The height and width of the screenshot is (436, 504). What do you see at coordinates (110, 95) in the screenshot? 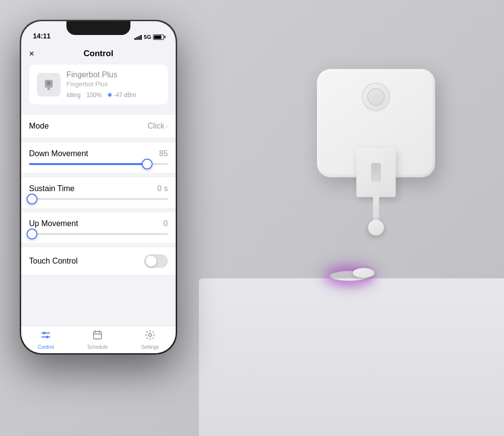
I see `bluetooth-icon: ✱` at bounding box center [110, 95].